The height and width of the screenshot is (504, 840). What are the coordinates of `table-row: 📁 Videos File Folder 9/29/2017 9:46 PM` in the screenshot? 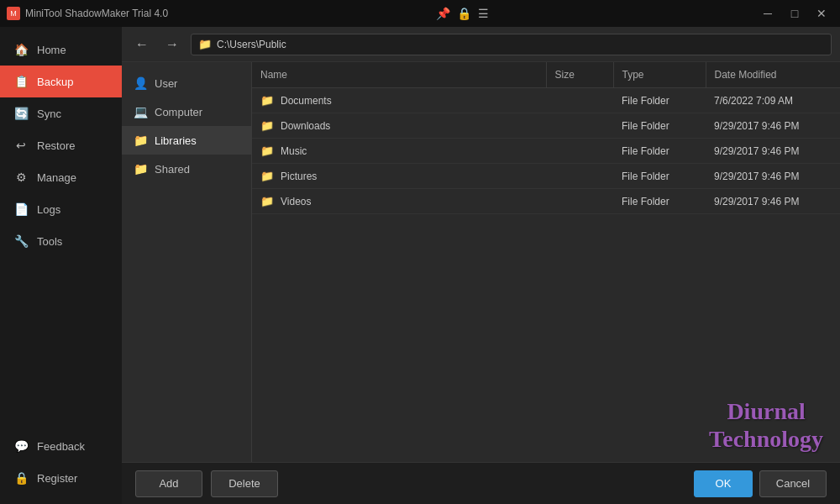 It's located at (546, 202).